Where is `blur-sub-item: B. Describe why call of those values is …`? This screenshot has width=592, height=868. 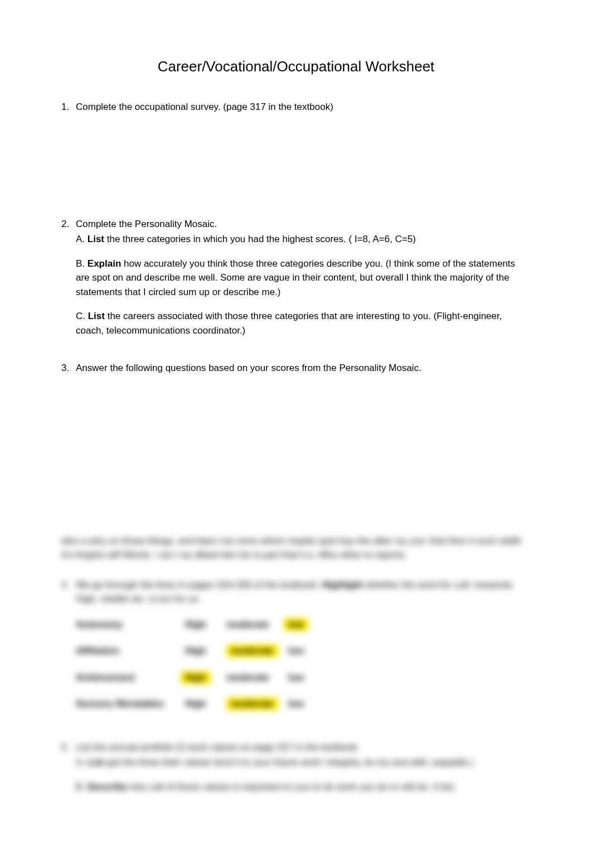
blur-sub-item: B. Describe why call of those values is … is located at coordinates (303, 787).